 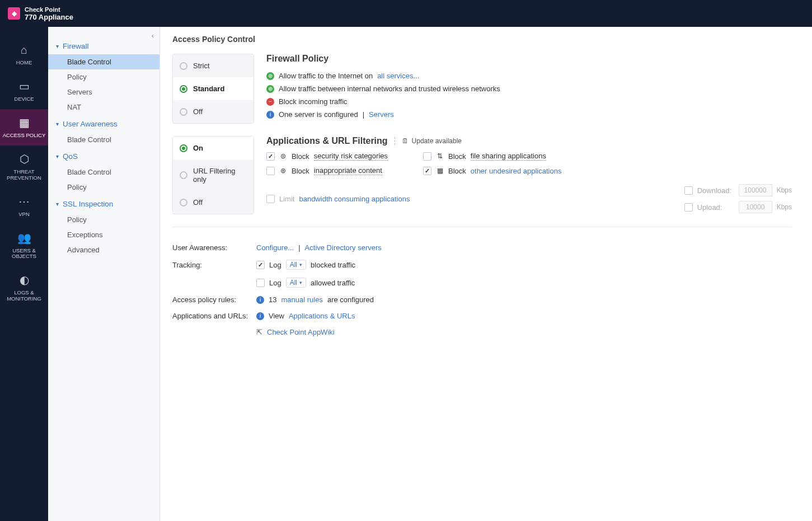 What do you see at coordinates (306, 316) in the screenshot?
I see `kv-value: i View Applications & URLs` at bounding box center [306, 316].